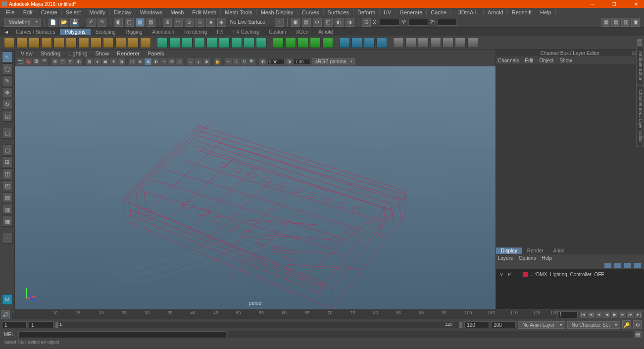 The image size is (644, 349). What do you see at coordinates (509, 250) in the screenshot?
I see `layer-tab-display: Display` at bounding box center [509, 250].